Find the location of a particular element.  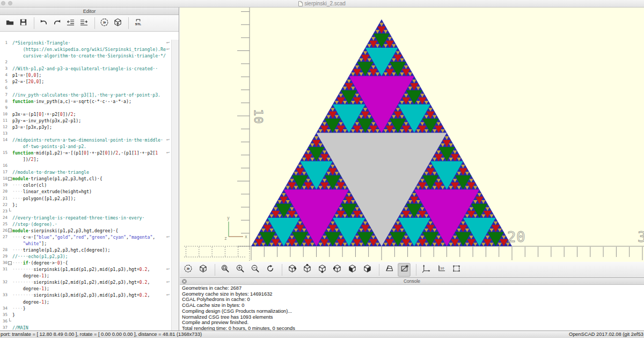

code-token: (https://en.wikipedia.org/wiki/Sierpinsk… is located at coordinates (89, 49).